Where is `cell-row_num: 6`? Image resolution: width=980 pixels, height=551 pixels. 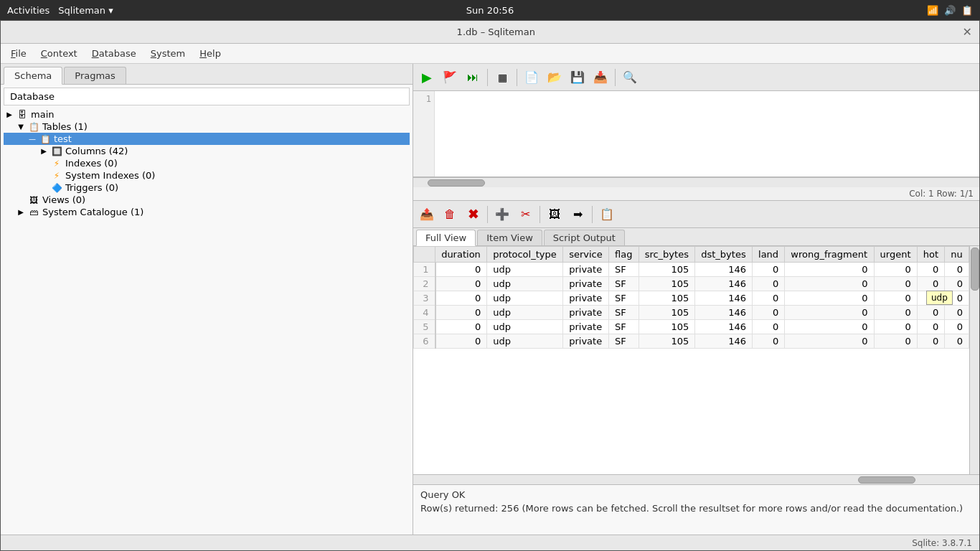
cell-row_num: 6 is located at coordinates (425, 342).